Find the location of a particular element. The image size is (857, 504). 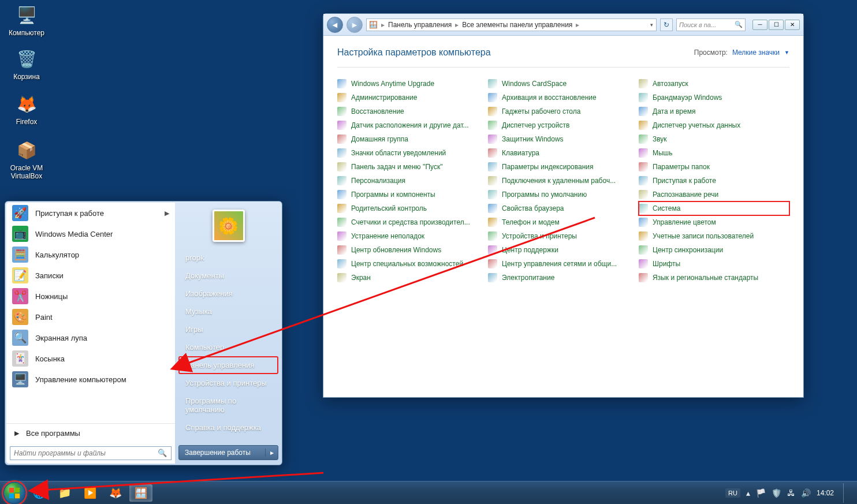

cp-item-система: Система is located at coordinates (714, 208).